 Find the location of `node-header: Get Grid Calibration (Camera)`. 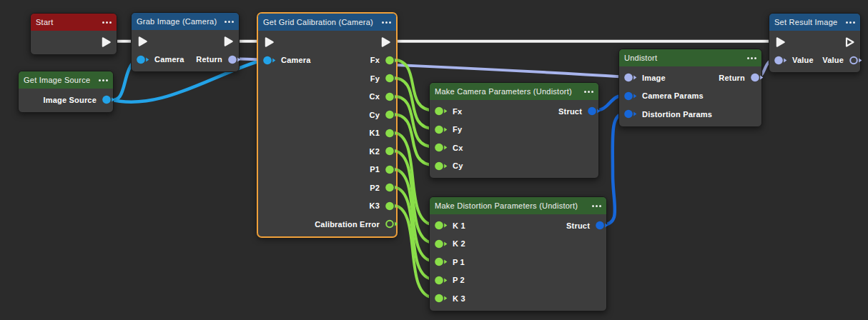

node-header: Get Grid Calibration (Camera) is located at coordinates (327, 22).